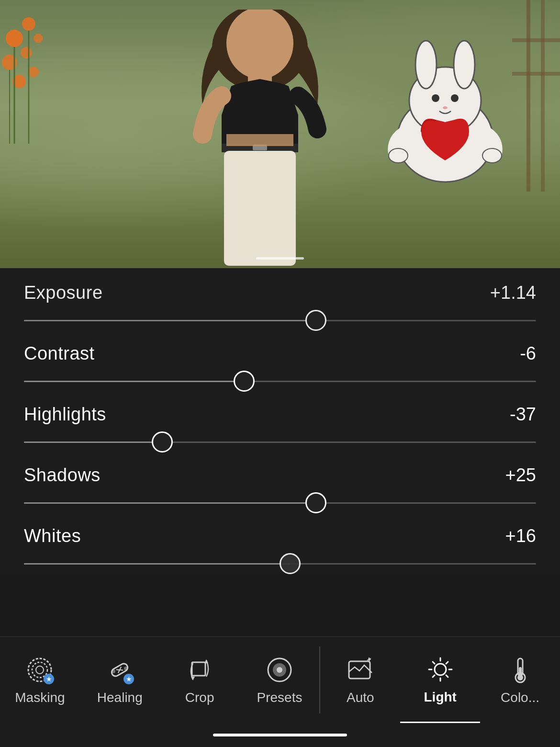 This screenshot has height=747, width=560. What do you see at coordinates (260, 139) in the screenshot?
I see `person-silhouette` at bounding box center [260, 139].